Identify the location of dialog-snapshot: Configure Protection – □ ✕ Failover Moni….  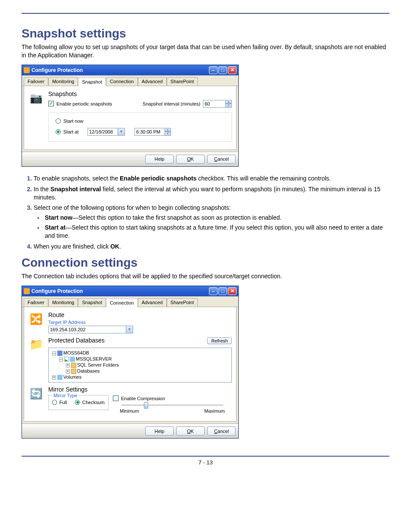
(130, 115).